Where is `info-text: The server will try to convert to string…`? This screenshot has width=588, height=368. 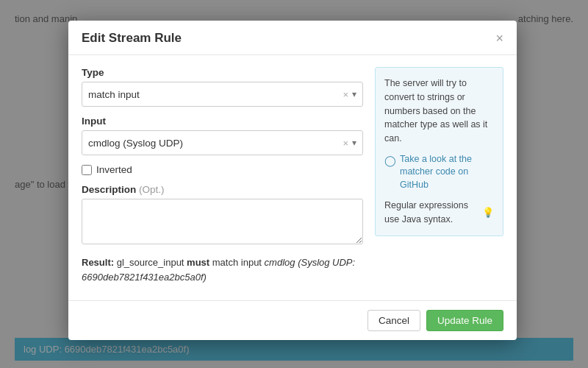 info-text: The server will try to convert to string… is located at coordinates (440, 111).